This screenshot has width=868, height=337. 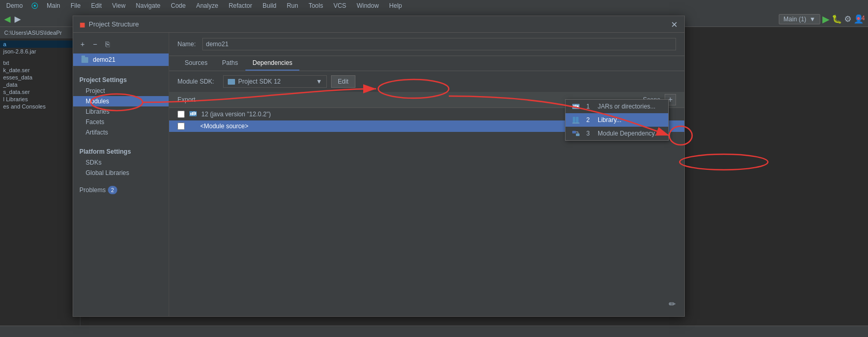 I want to click on sidebar-file-consoles: es and Consoles, so click(x=40, y=106).